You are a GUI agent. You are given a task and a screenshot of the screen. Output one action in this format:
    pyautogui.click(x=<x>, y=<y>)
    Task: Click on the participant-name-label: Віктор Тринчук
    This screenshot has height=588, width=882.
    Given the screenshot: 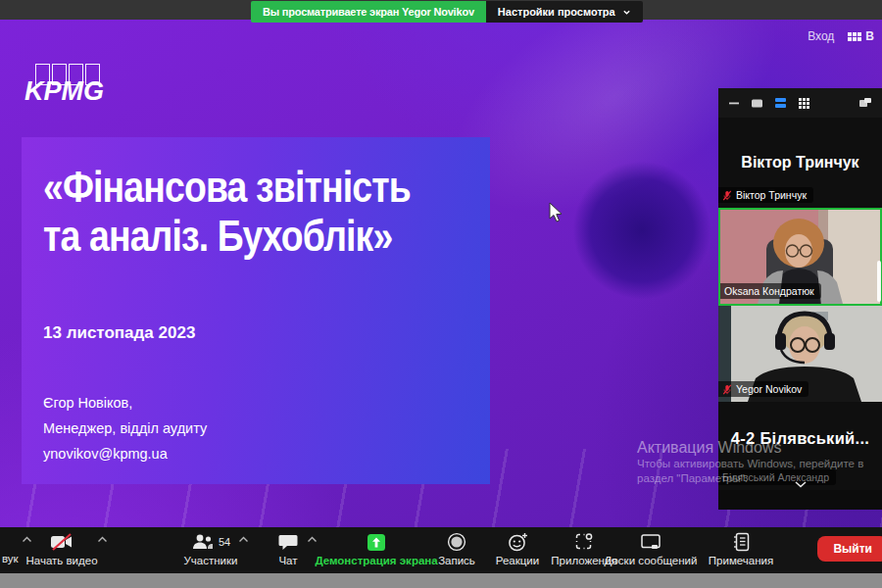 What is the action you would take?
    pyautogui.click(x=766, y=195)
    